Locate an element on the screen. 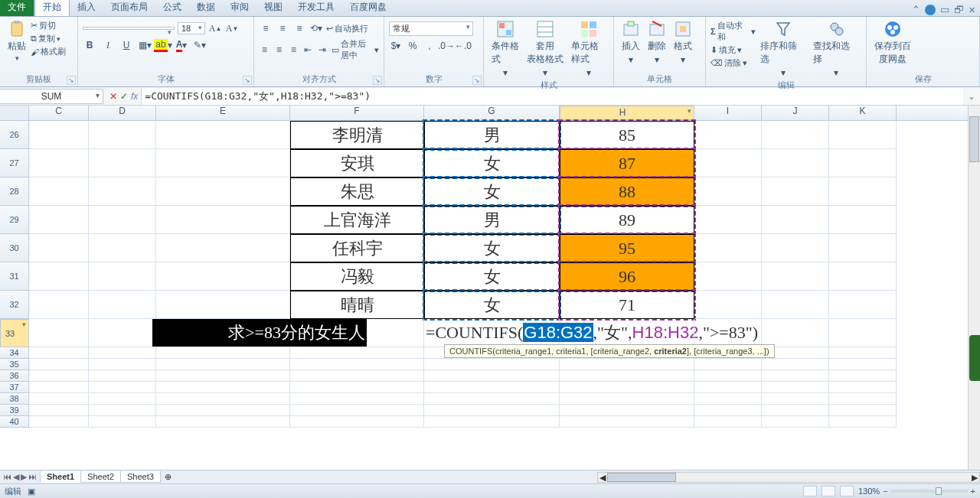 This screenshot has width=980, height=498. cond-format-button: 条件格式▾ is located at coordinates (505, 49).